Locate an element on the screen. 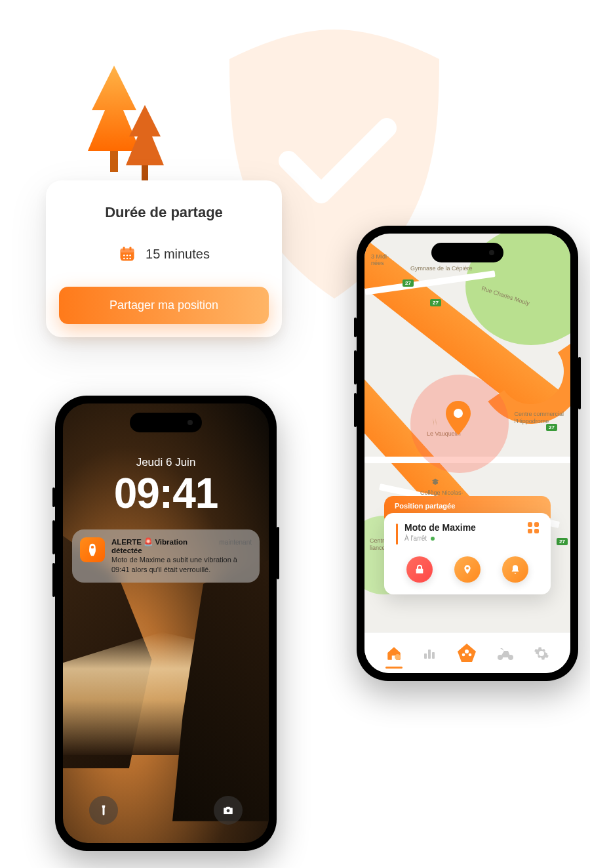  grid-menu-icon is located at coordinates (534, 527).